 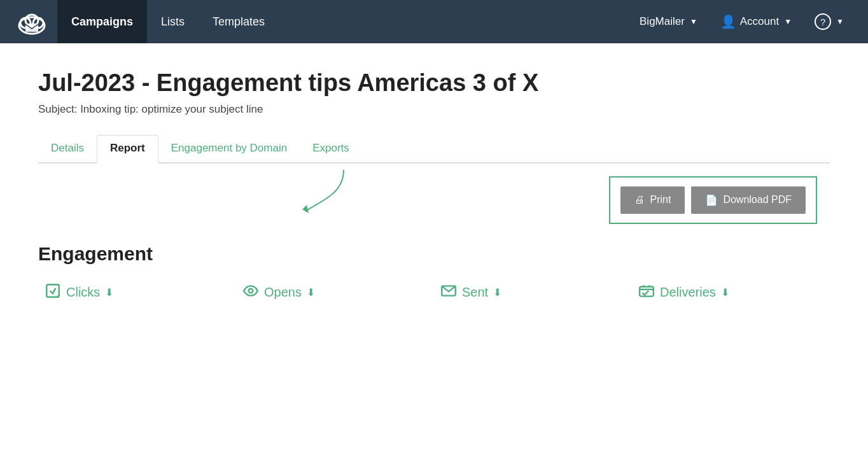 What do you see at coordinates (668, 22) in the screenshot?
I see `nav-bigmailer: BigMailer ▼` at bounding box center [668, 22].